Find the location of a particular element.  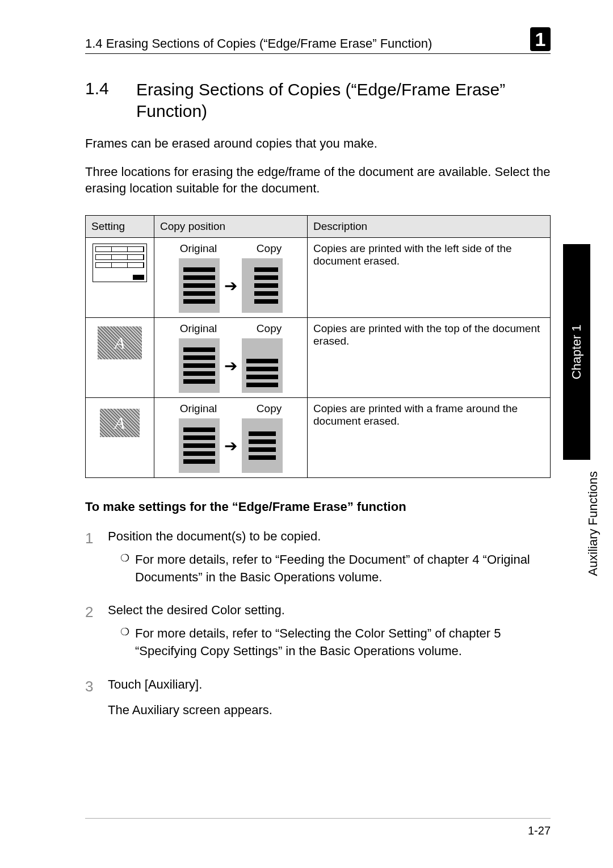

step-note: For more details, refer to “Feeding the … is located at coordinates (343, 569).